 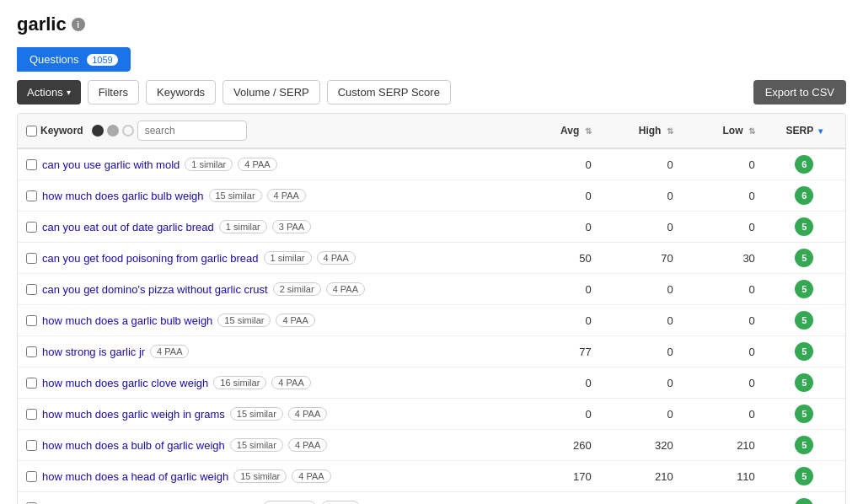 What do you see at coordinates (432, 477) in the screenshot?
I see `table-row: how much does a head of garlic weigh 15 …` at bounding box center [432, 477].